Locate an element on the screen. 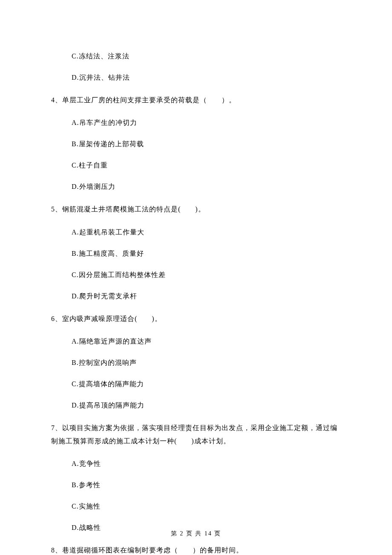 The height and width of the screenshot is (555, 392). q4-option-d: D.外墙测压力 is located at coordinates (206, 187).